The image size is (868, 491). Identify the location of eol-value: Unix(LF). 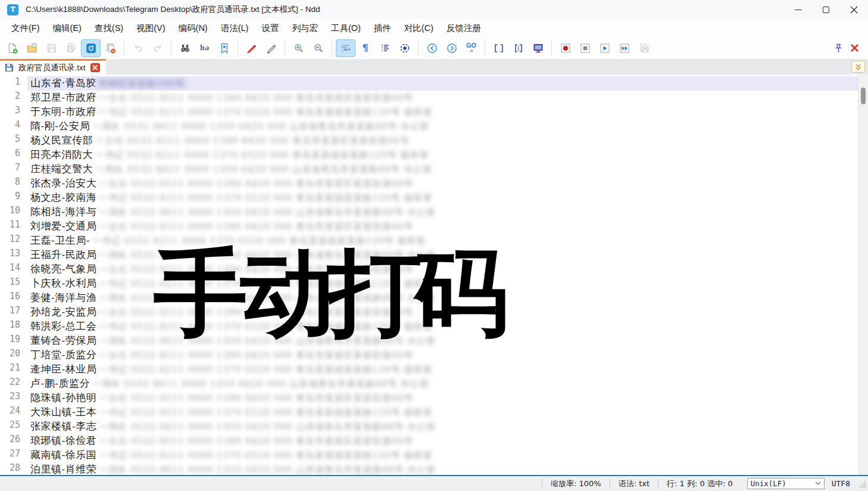
(769, 484).